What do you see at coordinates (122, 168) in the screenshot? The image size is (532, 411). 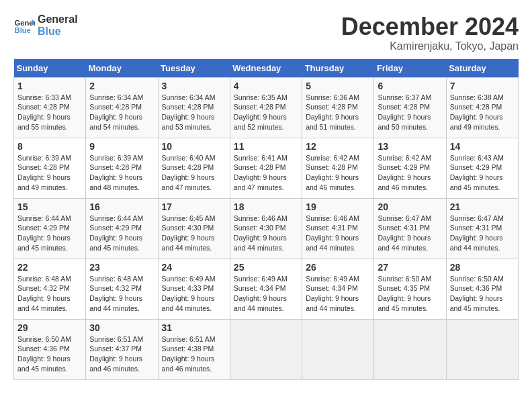 I see `calendar-cell: 9Sunrise: 6:39 AMSunset: 4:28 PMDaylight…` at bounding box center [122, 168].